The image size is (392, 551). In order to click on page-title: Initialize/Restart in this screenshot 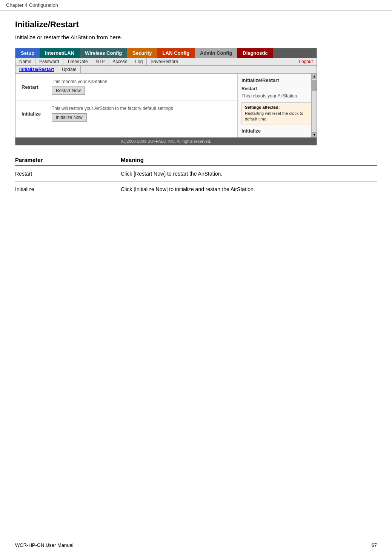, I will do `click(196, 25)`.